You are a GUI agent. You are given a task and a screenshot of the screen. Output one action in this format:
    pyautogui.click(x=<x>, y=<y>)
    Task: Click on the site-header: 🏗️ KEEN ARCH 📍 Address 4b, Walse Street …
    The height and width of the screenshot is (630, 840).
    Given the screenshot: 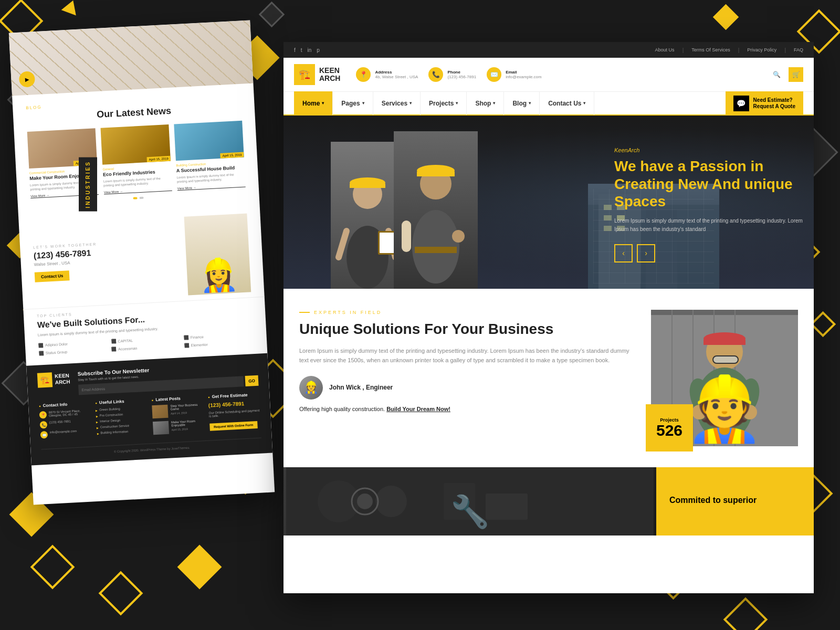 What is the action you would take?
    pyautogui.click(x=549, y=75)
    